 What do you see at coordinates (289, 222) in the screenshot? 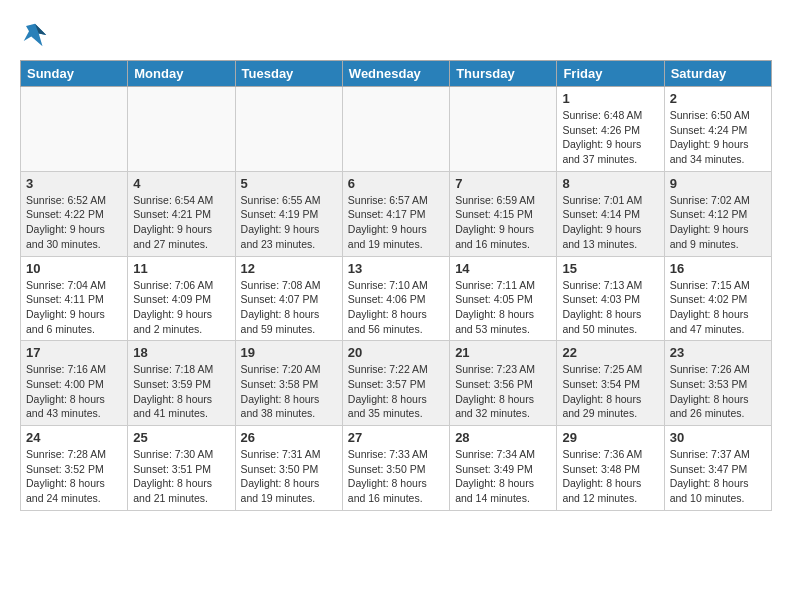
I see `day-info: Sunrise: 6:55 AMSunset: 4:19 PMDaylight:…` at bounding box center [289, 222].